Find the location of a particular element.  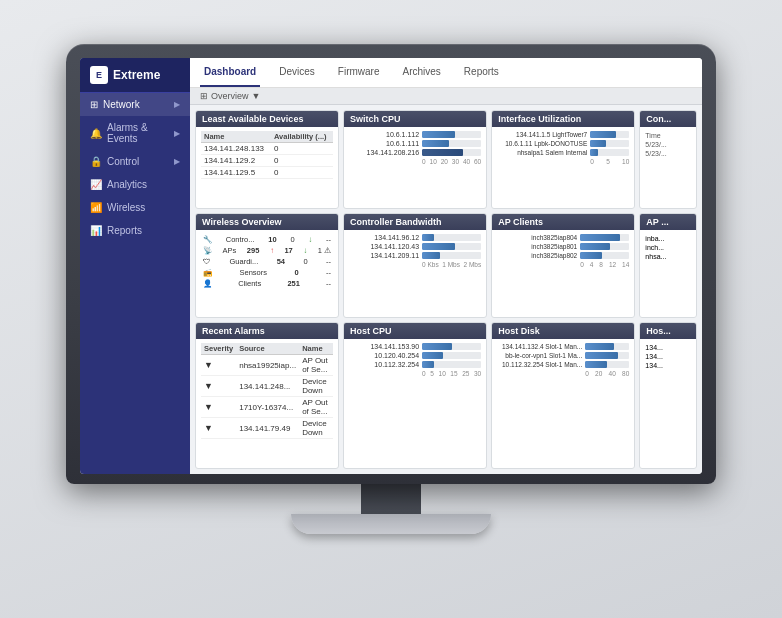

alarms-table: Severity Source Name ▼ nhsa19925iap... is located at coordinates (267, 391).